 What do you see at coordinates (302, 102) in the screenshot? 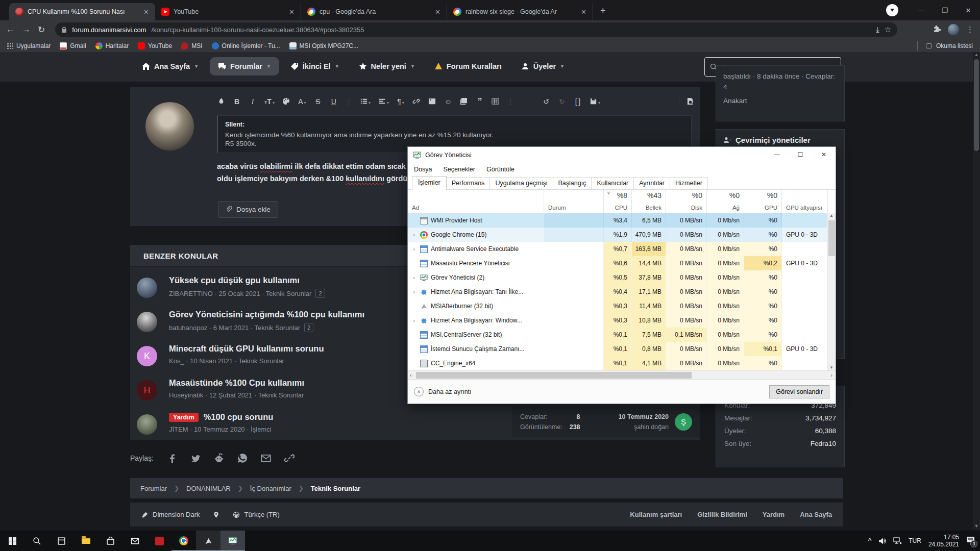
I see `font-color-icon: A▾` at bounding box center [302, 102].